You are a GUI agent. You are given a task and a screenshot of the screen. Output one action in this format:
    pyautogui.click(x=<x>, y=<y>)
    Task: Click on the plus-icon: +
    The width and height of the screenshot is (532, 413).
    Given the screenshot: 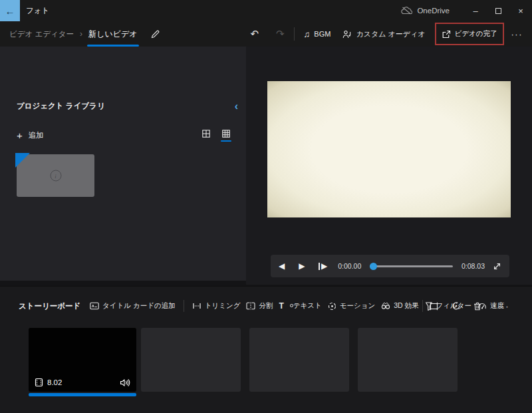 What is the action you would take?
    pyautogui.click(x=20, y=136)
    